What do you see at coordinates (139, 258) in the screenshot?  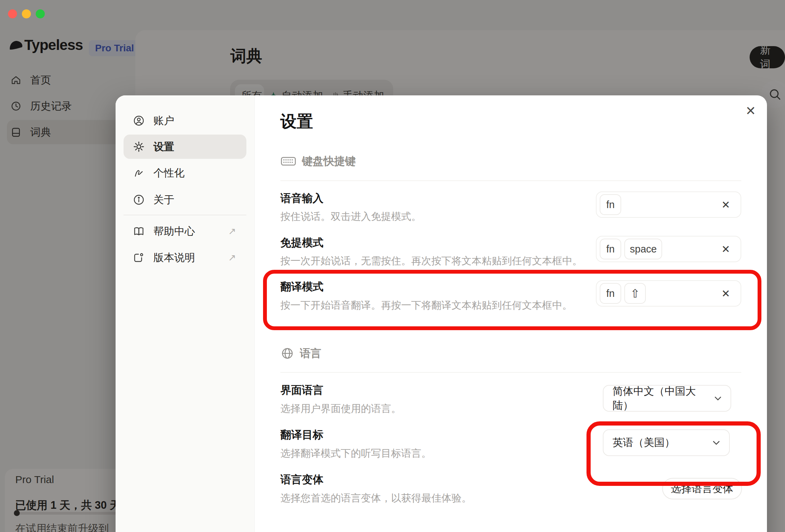 I see `release-notes-icon` at bounding box center [139, 258].